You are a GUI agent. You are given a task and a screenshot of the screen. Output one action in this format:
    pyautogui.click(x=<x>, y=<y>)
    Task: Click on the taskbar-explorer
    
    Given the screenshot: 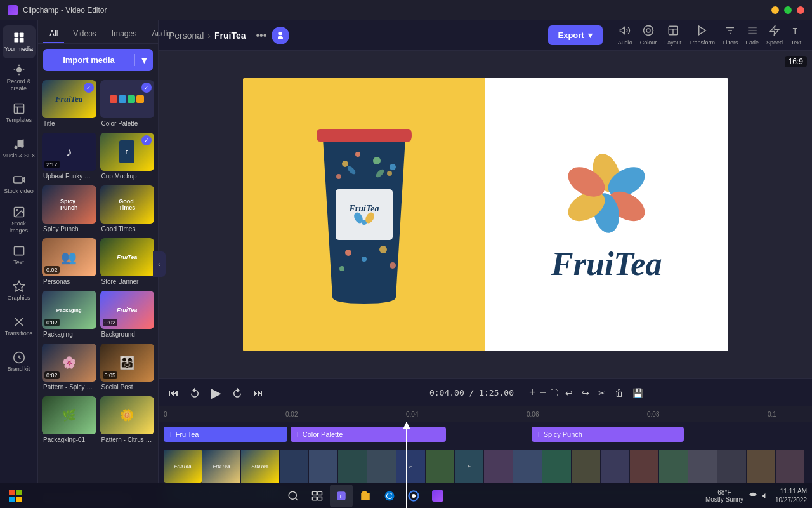 What is the action you would take?
    pyautogui.click(x=365, y=496)
    